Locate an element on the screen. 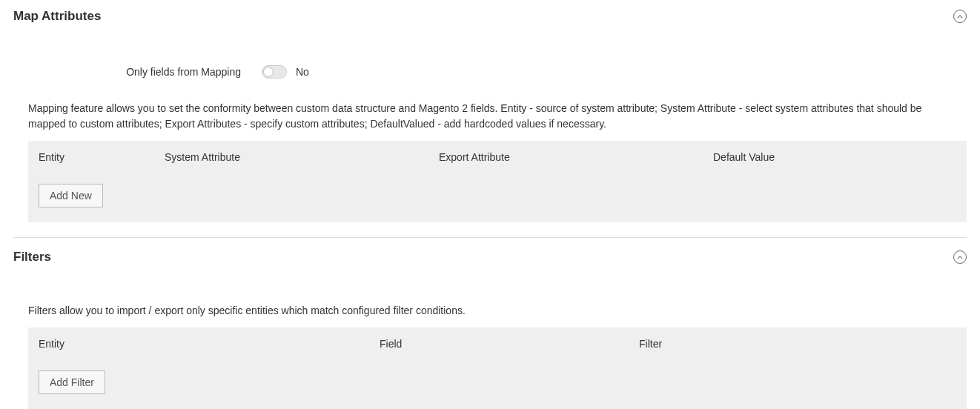 Image resolution: width=980 pixels, height=409 pixels. toggle-knob is located at coordinates (268, 72).